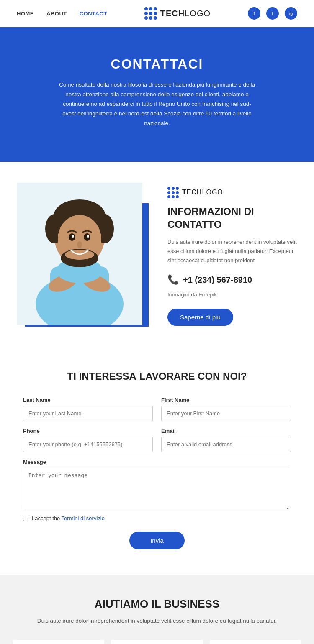  Describe the element at coordinates (25, 13) in the screenshot. I see `nav-home: HOME` at that location.